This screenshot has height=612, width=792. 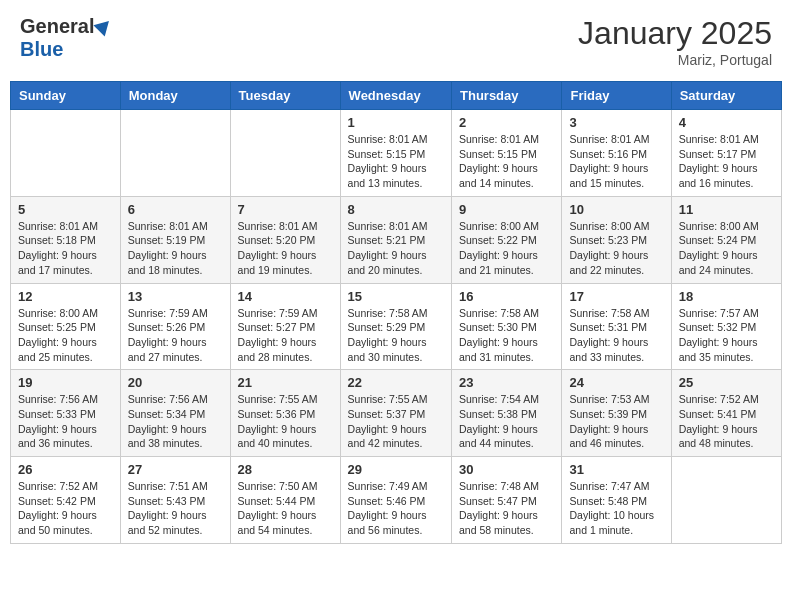 I want to click on day-number: 23, so click(x=506, y=382).